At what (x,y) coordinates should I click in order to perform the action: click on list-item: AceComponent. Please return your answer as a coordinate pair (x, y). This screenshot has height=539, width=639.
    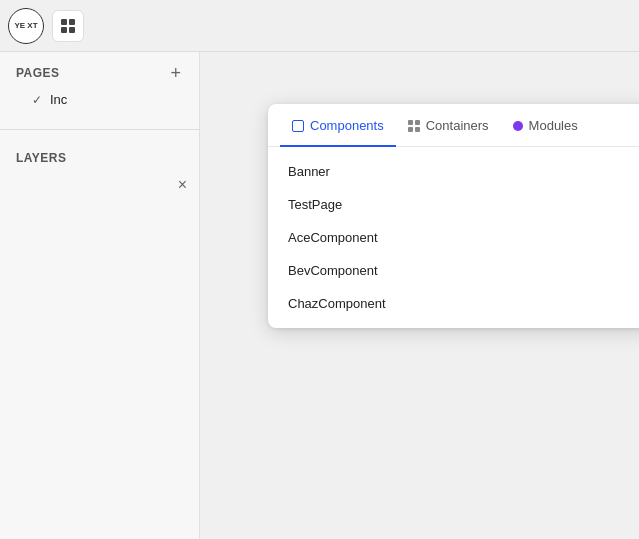
    Looking at the image, I should click on (454, 238).